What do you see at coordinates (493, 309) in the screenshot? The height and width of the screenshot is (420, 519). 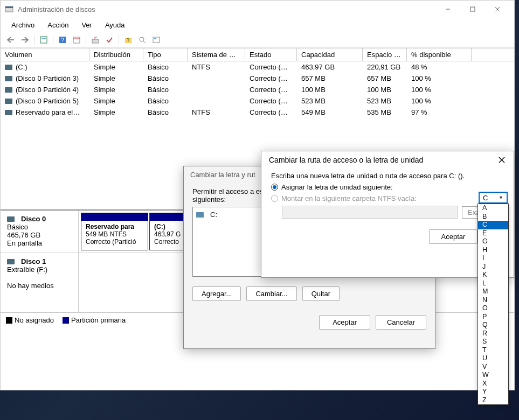 I see `dropdown-option: O` at bounding box center [493, 309].